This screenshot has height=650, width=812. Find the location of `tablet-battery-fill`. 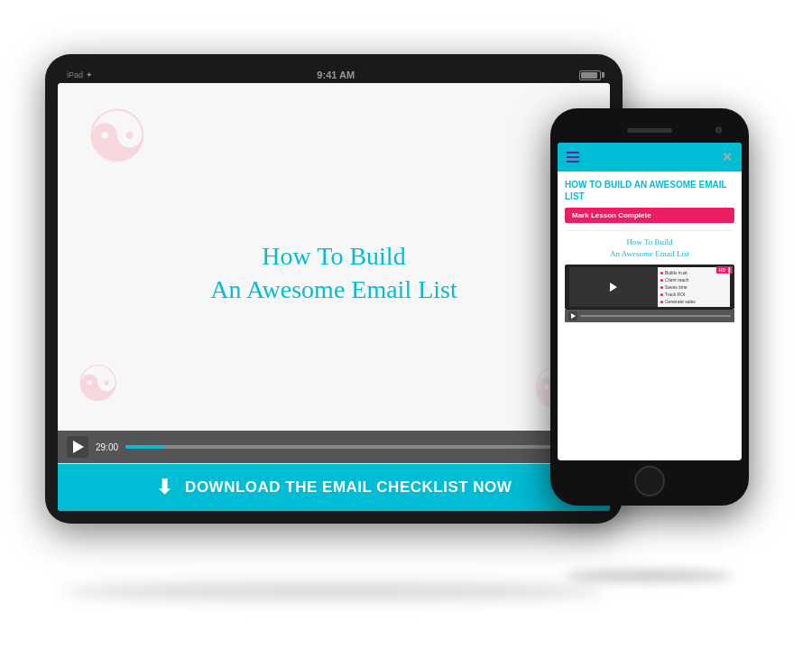

tablet-battery-fill is located at coordinates (589, 76).